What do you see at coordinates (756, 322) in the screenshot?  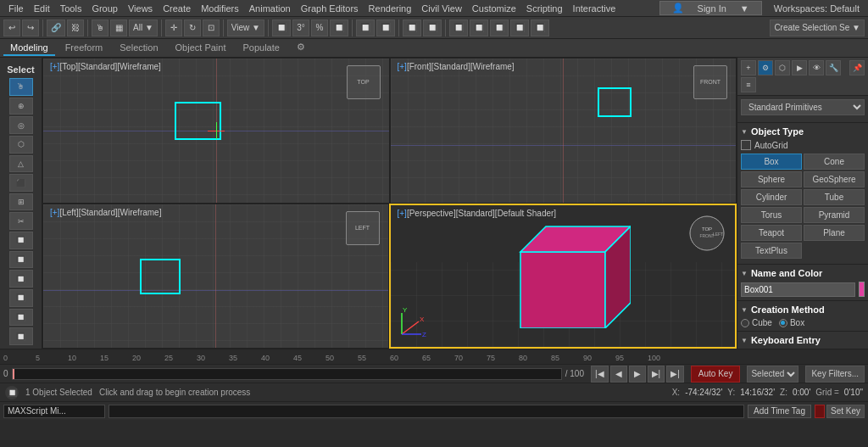 I see `cube-radio: Cube` at bounding box center [756, 322].